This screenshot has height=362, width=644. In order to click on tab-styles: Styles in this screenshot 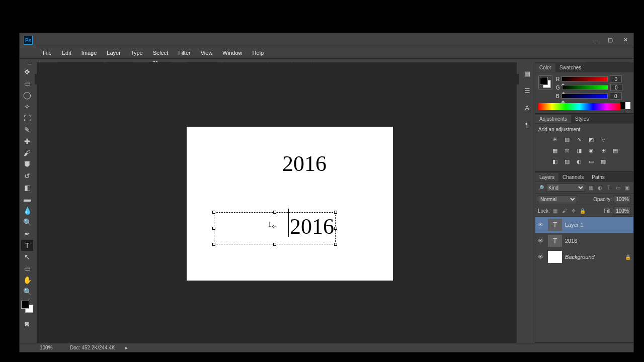, I will do `click(582, 119)`.